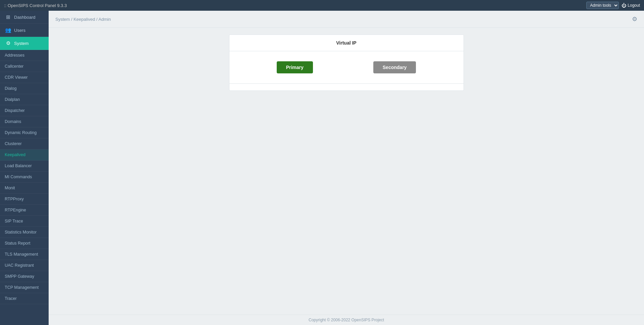 This screenshot has height=325, width=644. I want to click on topbar: :: OpenSIPS Control Panel 9.3.3 Admin to…, so click(322, 5).